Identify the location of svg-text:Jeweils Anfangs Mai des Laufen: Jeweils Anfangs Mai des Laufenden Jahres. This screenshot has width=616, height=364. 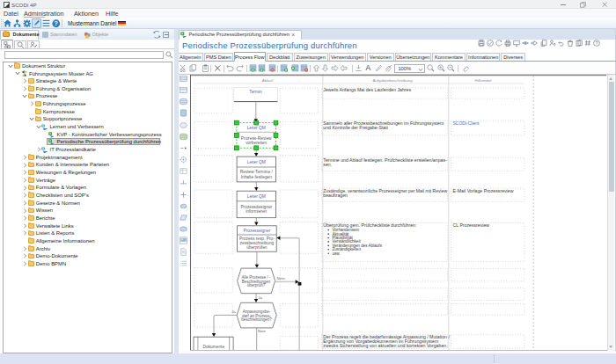
(367, 90).